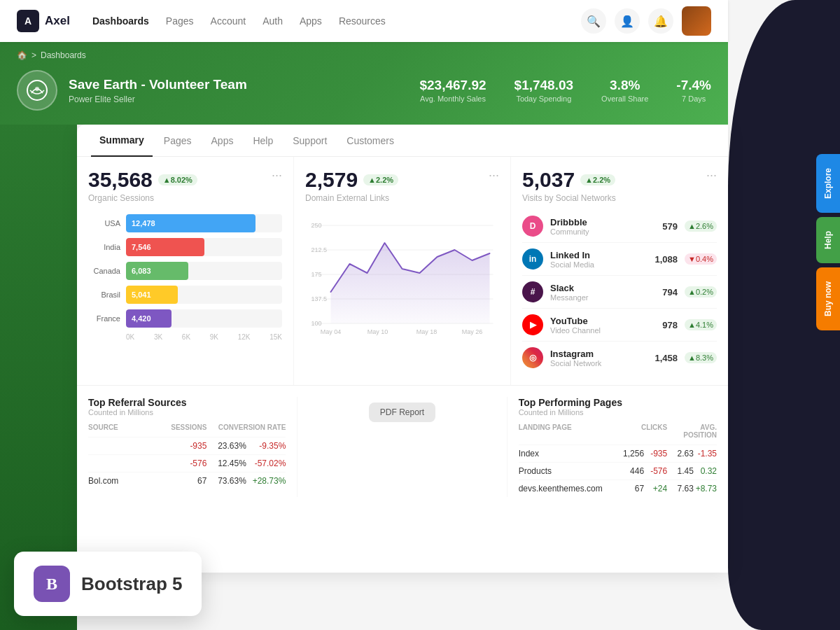  What do you see at coordinates (696, 21) in the screenshot?
I see `avatar` at bounding box center [696, 21].